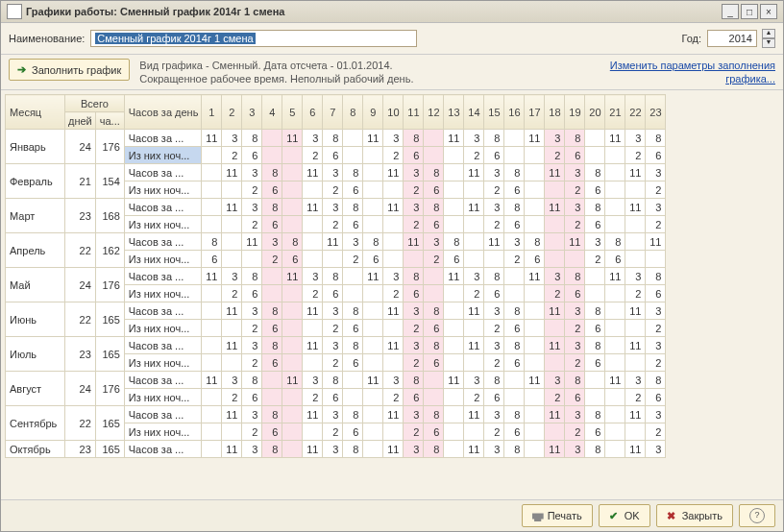 The height and width of the screenshot is (532, 784). What do you see at coordinates (534, 112) in the screenshot?
I see `col-day-17: 17` at bounding box center [534, 112].